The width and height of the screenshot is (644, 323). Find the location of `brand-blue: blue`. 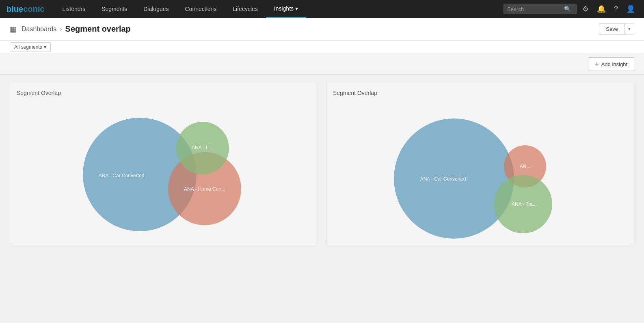

brand-blue: blue is located at coordinates (15, 9).